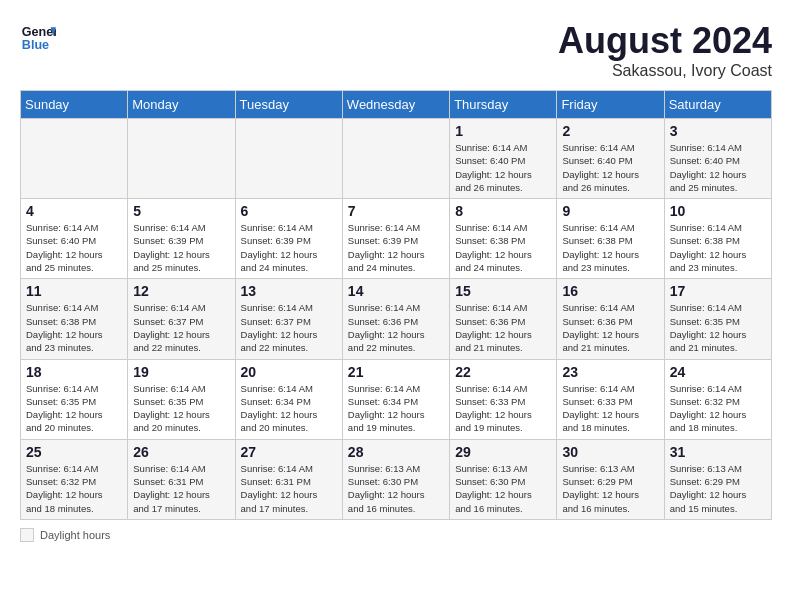 Image resolution: width=792 pixels, height=612 pixels. What do you see at coordinates (718, 452) in the screenshot?
I see `day-number: 31` at bounding box center [718, 452].